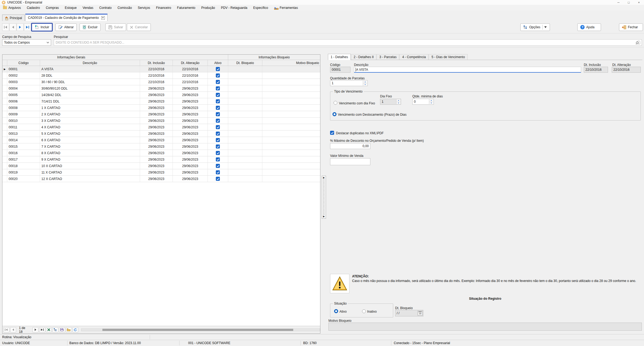 This screenshot has height=346, width=644. Describe the element at coordinates (20, 27) in the screenshot. I see `nav-next-button` at that location.